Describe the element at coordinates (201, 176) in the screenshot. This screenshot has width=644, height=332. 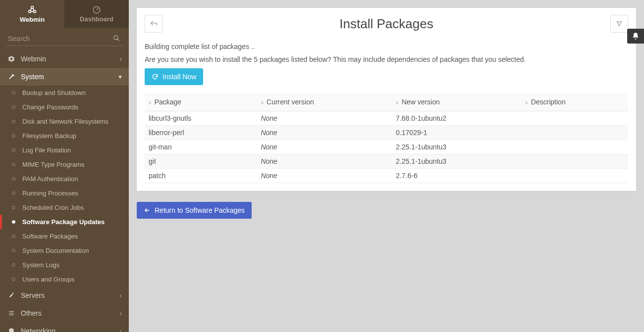
I see `table-cell: patch` at that location.